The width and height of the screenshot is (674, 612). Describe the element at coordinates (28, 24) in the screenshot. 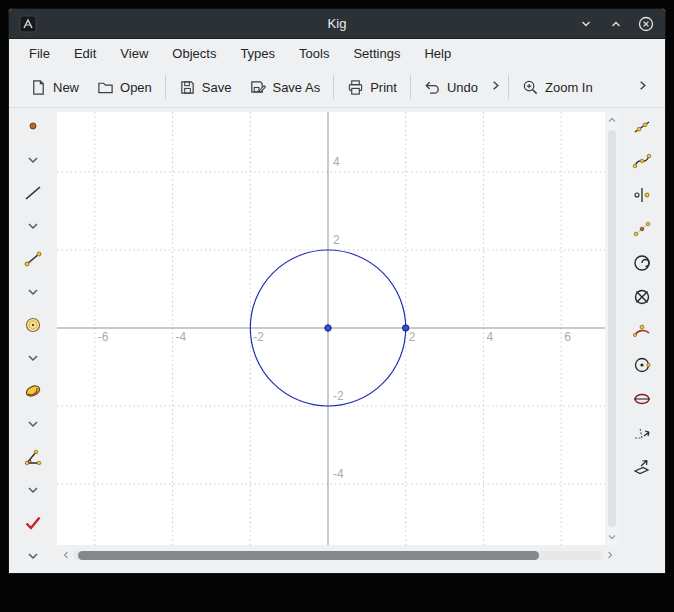

I see `kig-app-icon` at that location.